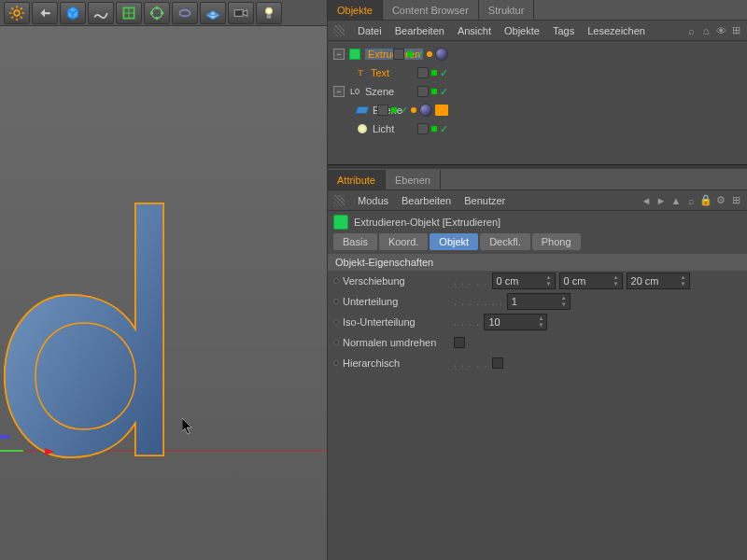  What do you see at coordinates (658, 281) in the screenshot?
I see `movement-z-input: 20 cm▲▼` at bounding box center [658, 281].